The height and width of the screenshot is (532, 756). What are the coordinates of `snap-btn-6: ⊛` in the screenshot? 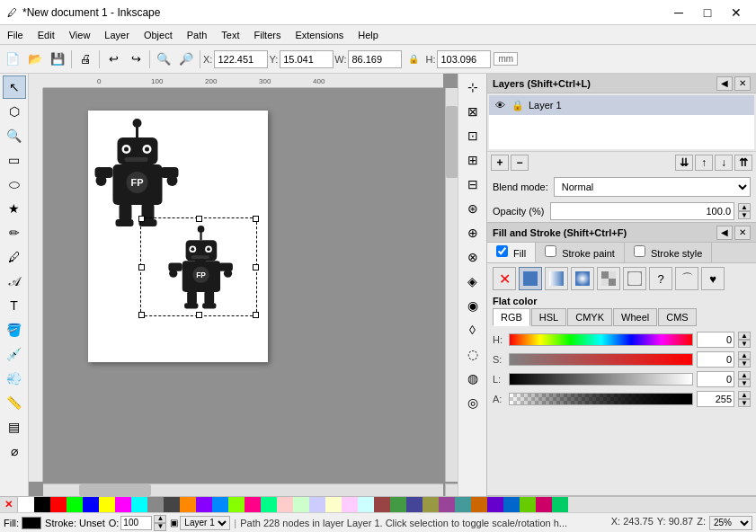 It's located at (473, 208).